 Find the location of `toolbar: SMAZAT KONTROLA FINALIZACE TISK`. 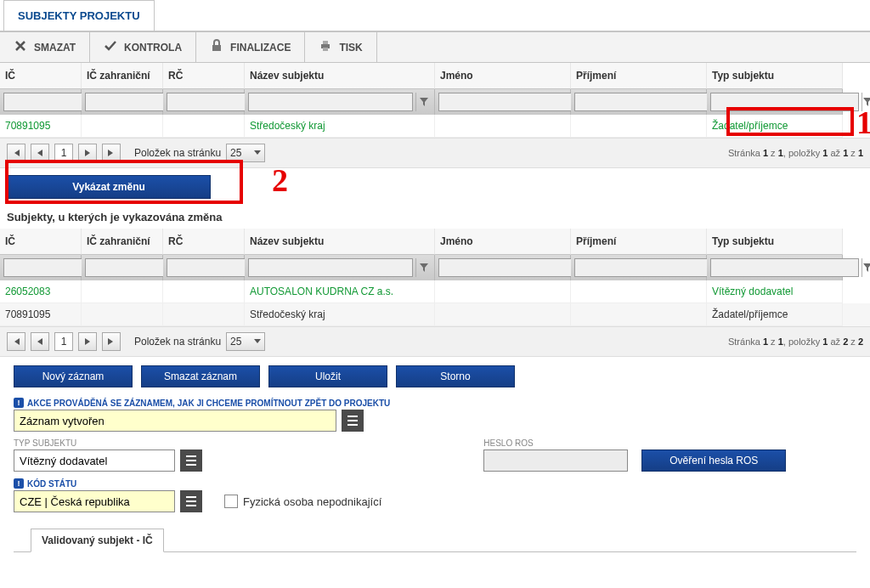

toolbar: SMAZAT KONTROLA FINALIZACE TISK is located at coordinates (435, 47).